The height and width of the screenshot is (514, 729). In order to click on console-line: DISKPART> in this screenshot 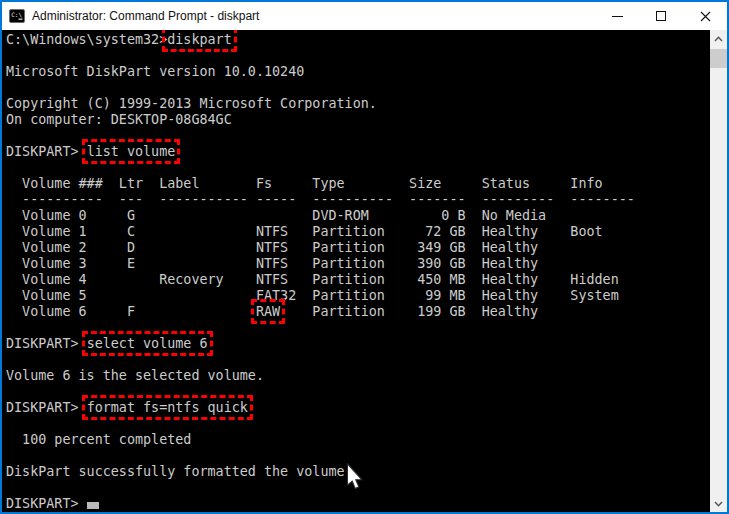, I will do `click(358, 504)`.